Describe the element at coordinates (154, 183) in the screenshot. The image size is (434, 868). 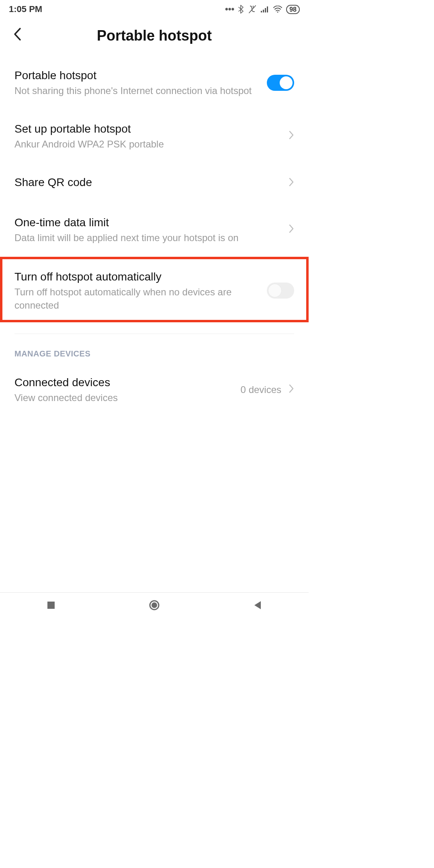
I see `row-share-qr: Share QR code` at that location.